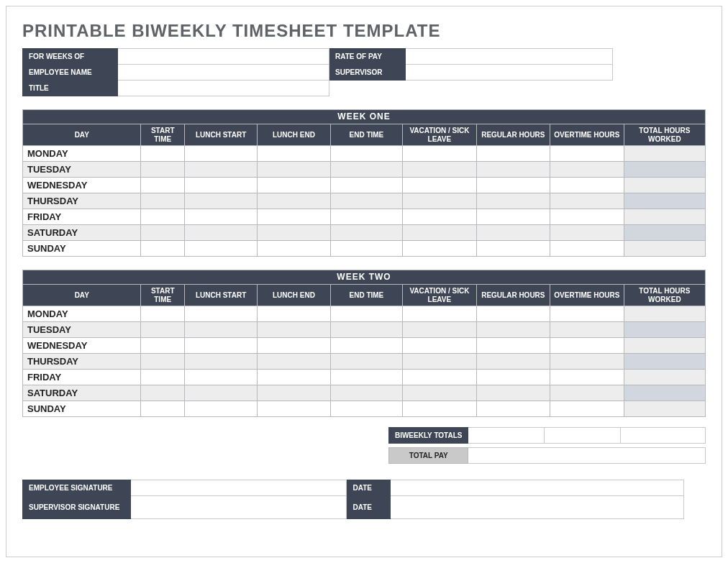 Image resolution: width=728 pixels, height=563 pixels. I want to click on biweekly-total-field, so click(663, 436).